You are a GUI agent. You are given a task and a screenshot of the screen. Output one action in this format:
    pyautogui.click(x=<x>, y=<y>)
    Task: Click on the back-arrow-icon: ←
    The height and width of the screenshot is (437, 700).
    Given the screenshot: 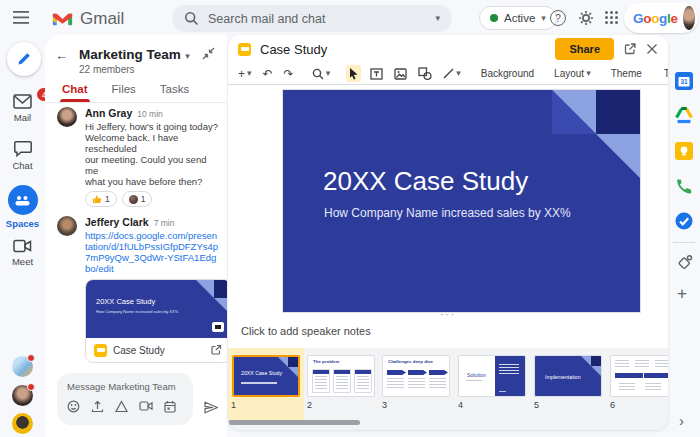 What is the action you would take?
    pyautogui.click(x=62, y=56)
    